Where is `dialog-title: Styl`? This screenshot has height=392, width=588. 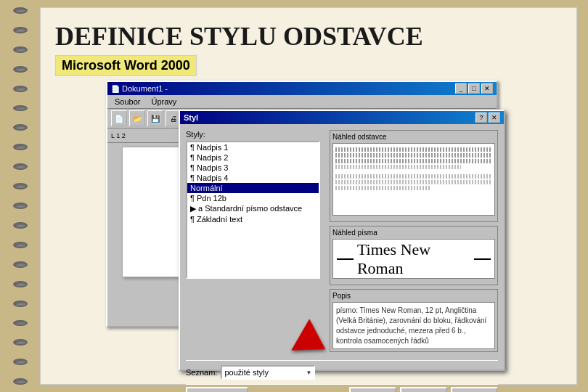 dialog-title: Styl is located at coordinates (191, 118).